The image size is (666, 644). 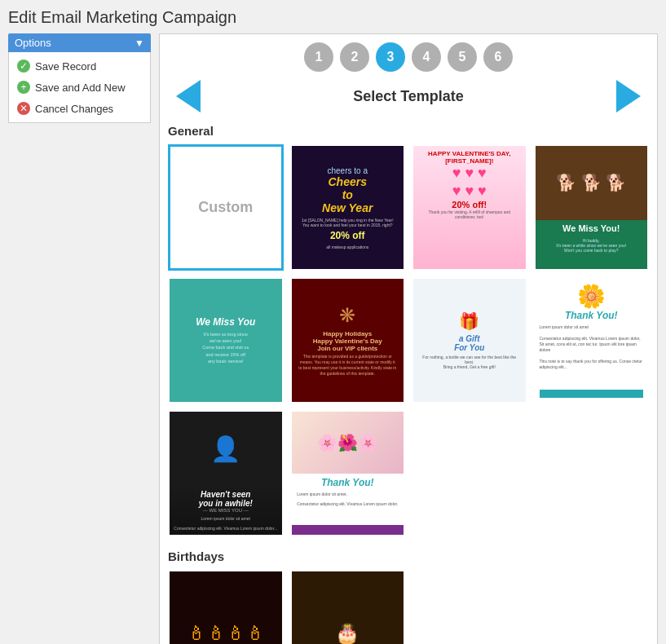 What do you see at coordinates (408, 96) in the screenshot?
I see `wizard-title: Select Template` at bounding box center [408, 96].